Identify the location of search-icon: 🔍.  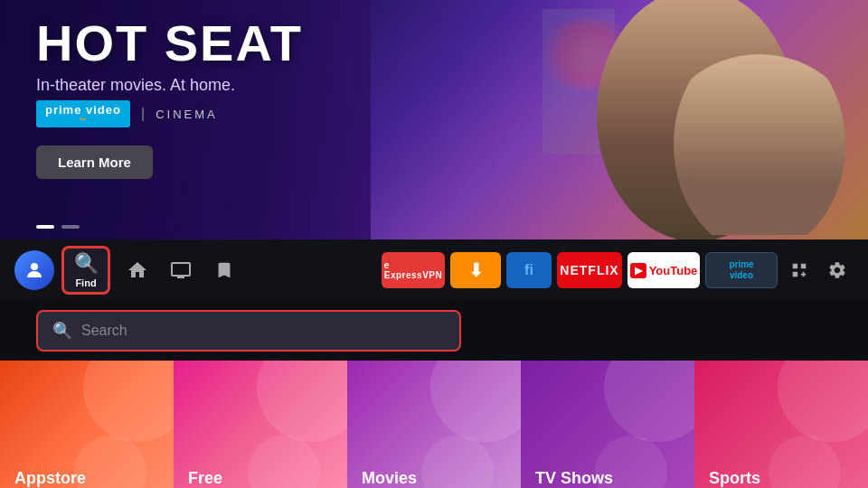
(62, 331).